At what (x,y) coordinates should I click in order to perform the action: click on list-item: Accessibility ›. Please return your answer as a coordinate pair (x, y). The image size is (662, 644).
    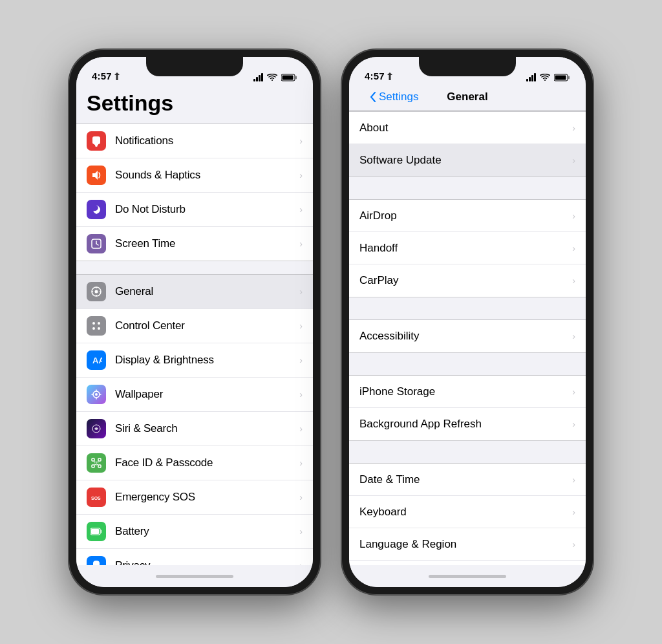
    Looking at the image, I should click on (467, 336).